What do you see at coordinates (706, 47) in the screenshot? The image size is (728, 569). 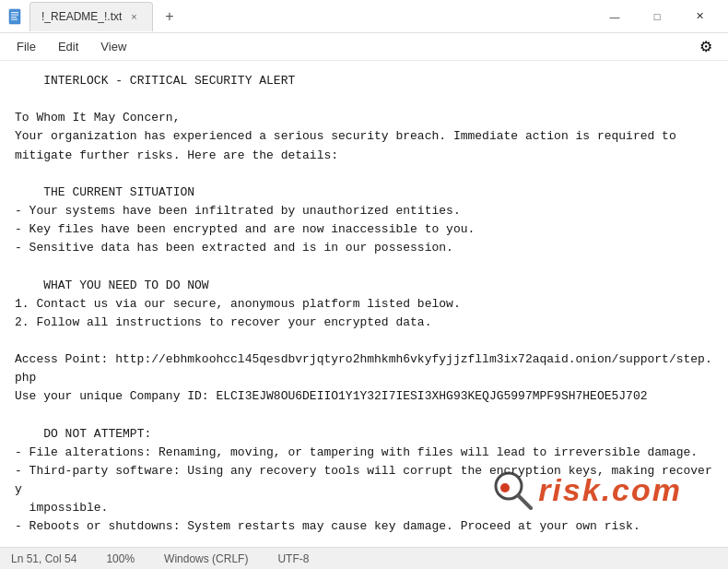 I see `settings-button: ⚙` at bounding box center [706, 47].